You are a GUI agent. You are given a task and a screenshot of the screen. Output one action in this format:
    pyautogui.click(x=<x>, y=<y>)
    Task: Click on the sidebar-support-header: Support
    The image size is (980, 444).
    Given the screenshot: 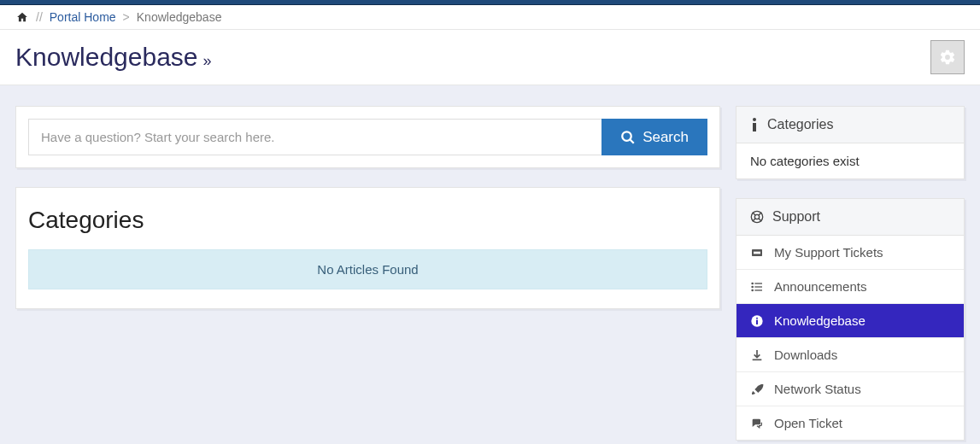 What is the action you would take?
    pyautogui.click(x=850, y=217)
    